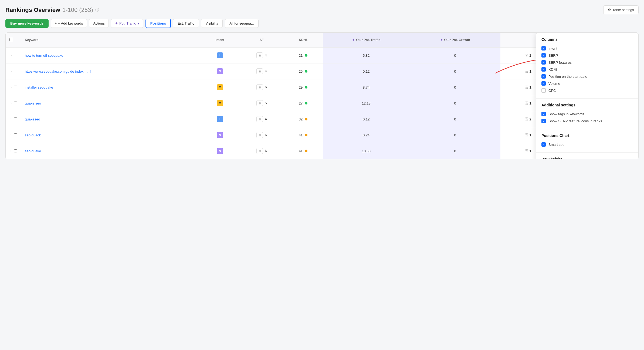 The height and width of the screenshot is (350, 644). Describe the element at coordinates (303, 88) in the screenshot. I see `row-kd: 29` at that location.